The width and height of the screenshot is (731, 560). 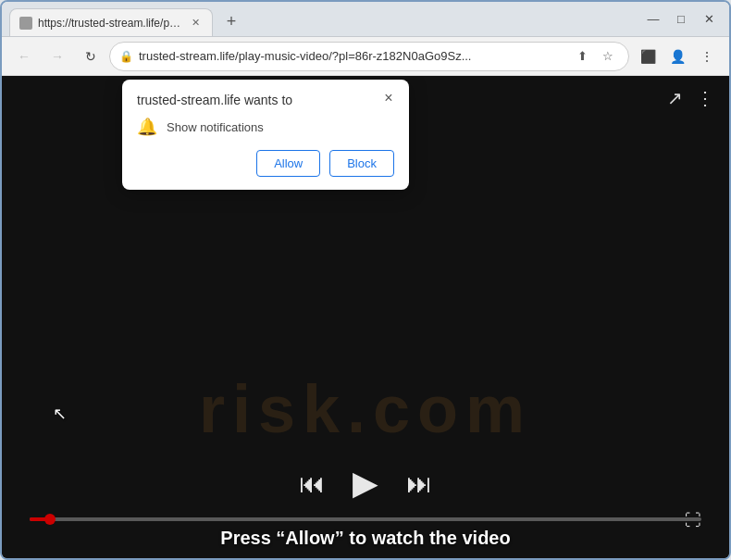 I want to click on video-top-icons: ↗ ⋮, so click(x=690, y=98).